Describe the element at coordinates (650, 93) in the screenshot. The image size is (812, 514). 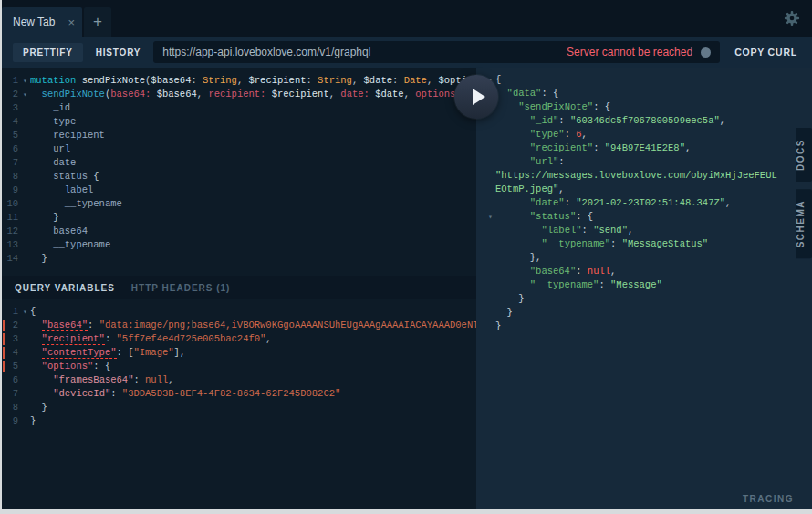
I see `code-text: "data": {` at that location.